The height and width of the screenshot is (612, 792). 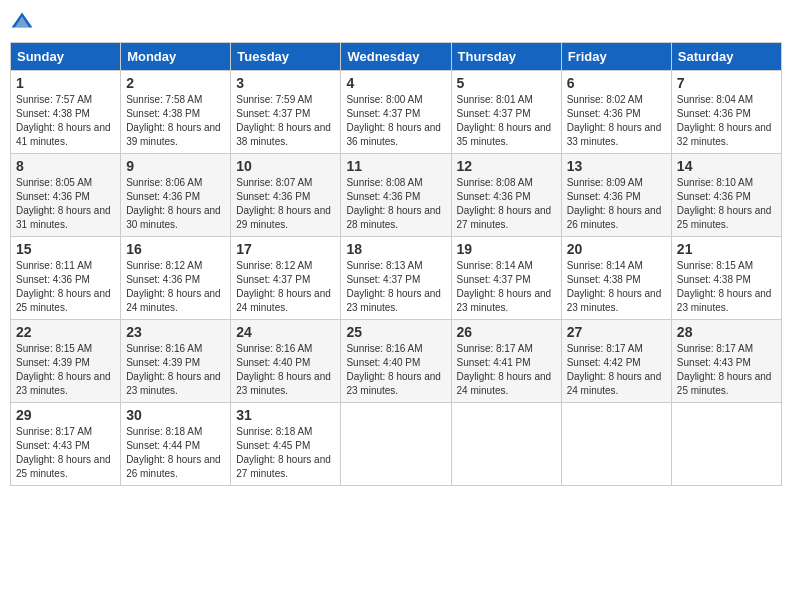 I want to click on cell-info: Sunrise: 8:18 AMSunset: 4:44 PMDaylight:…, so click(x=174, y=452).